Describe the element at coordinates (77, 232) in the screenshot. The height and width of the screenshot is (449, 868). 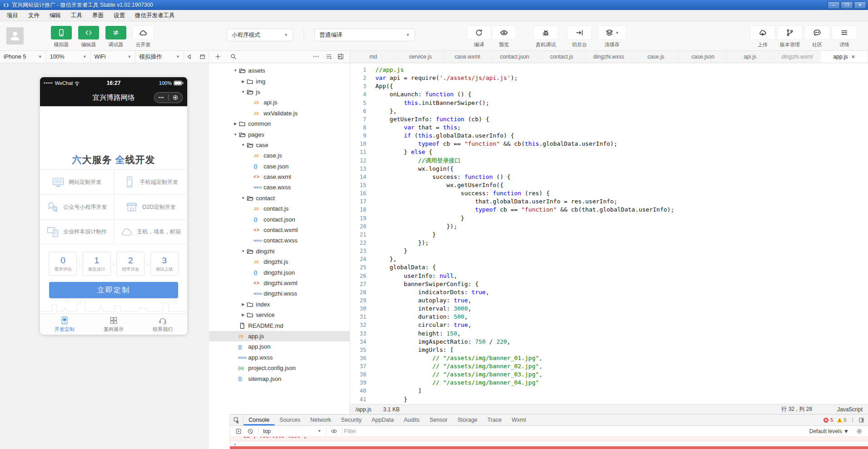
I see `service-item: 企业样本设计制作` at that location.